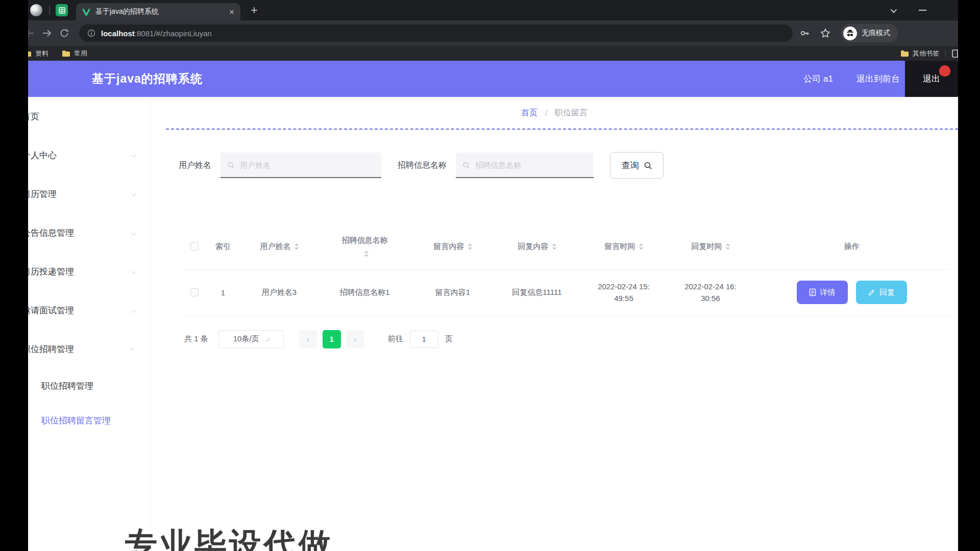 The height and width of the screenshot is (551, 980). Describe the element at coordinates (805, 33) in the screenshot. I see `key-icon` at that location.